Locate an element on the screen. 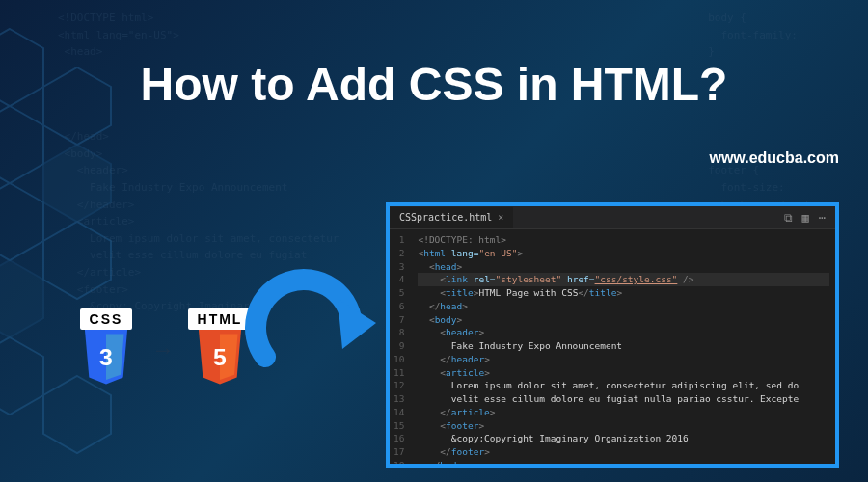 The width and height of the screenshot is (868, 482). layout-icon: ▦ is located at coordinates (806, 218).